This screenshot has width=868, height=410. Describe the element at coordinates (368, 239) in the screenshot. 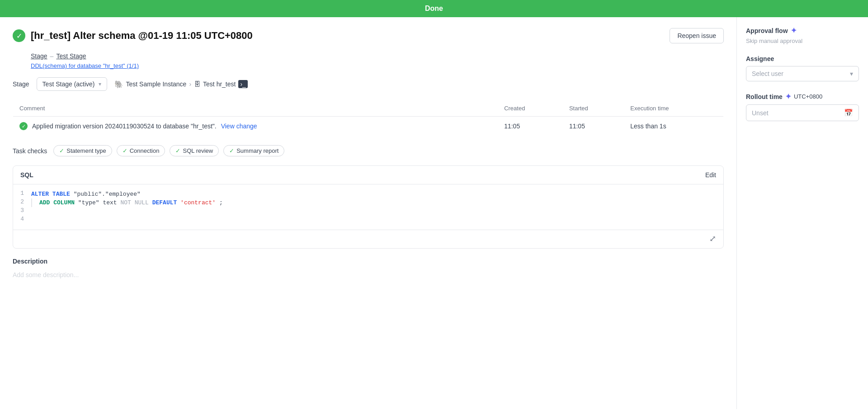

I see `sql-footer: ⤢` at that location.